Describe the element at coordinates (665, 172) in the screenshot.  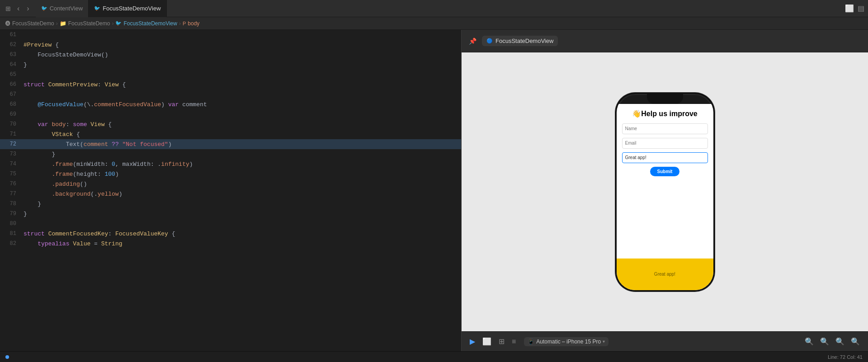
I see `submit-button: Submit` at that location.